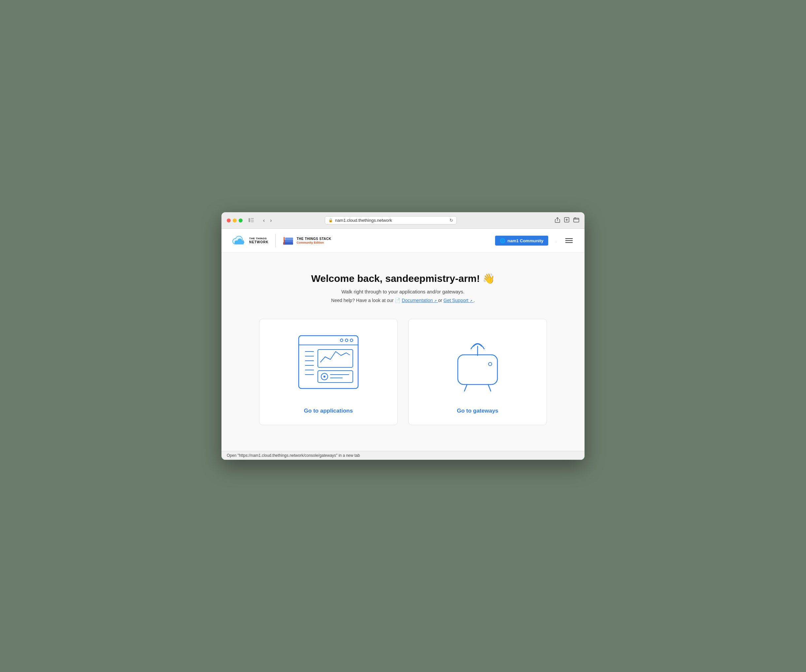 The image size is (806, 672). I want to click on external-link-icon-support: ↗, so click(471, 301).